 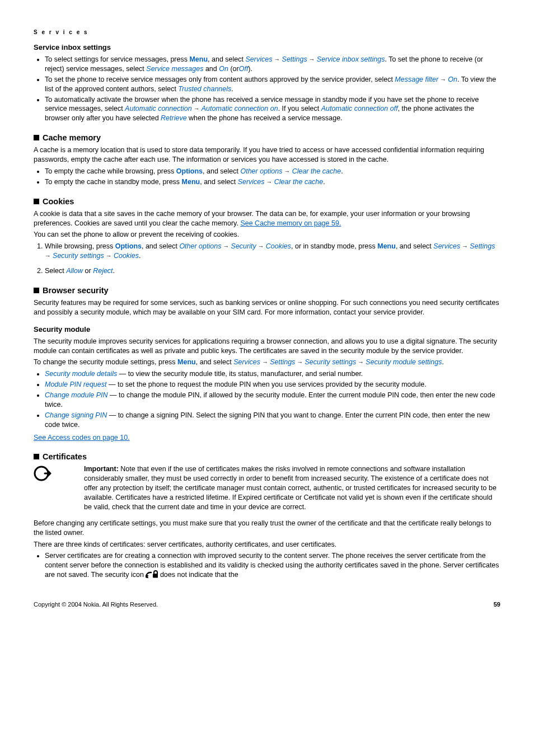 What do you see at coordinates (270, 400) in the screenshot?
I see `text: — to change the module PIN, if allowed b…` at bounding box center [270, 400].